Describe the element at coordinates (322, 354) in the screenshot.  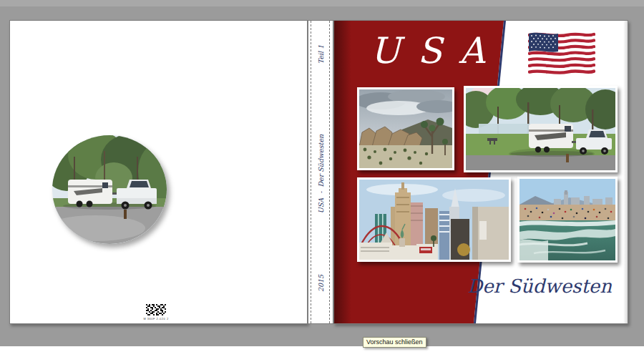
I see `bottom-bar` at that location.